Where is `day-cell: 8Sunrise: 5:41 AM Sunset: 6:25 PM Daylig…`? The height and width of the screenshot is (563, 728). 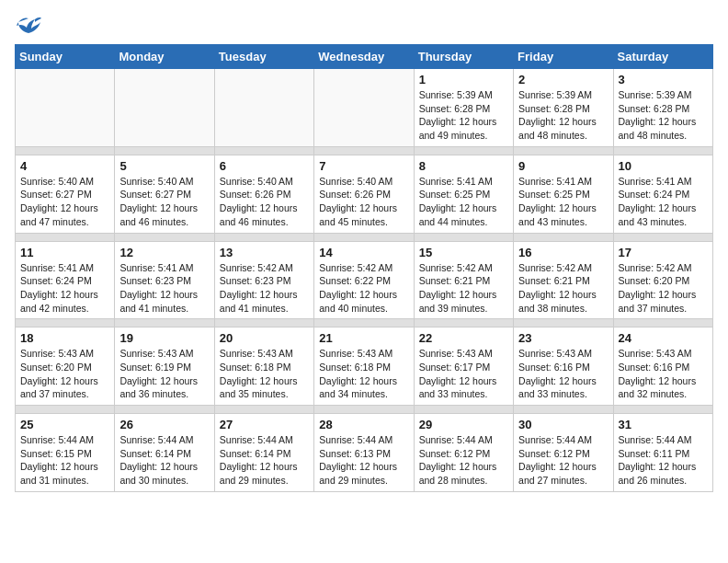 day-cell: 8Sunrise: 5:41 AM Sunset: 6:25 PM Daylig… is located at coordinates (463, 193).